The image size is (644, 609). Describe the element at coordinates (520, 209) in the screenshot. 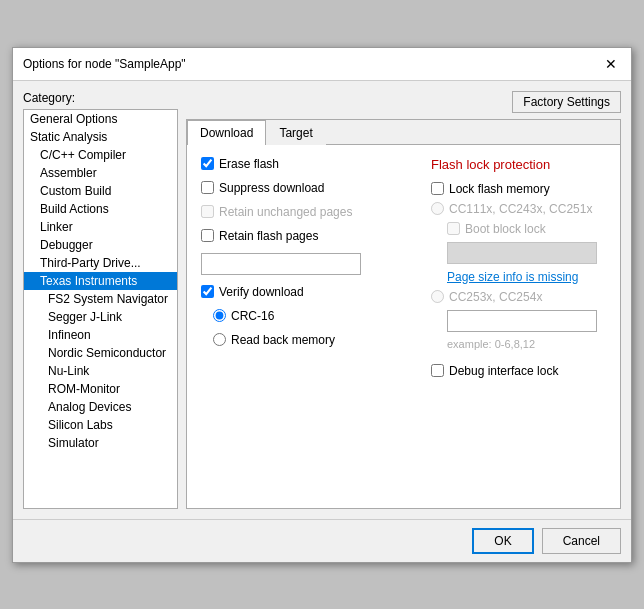

I see `cc111x-label: CC111x, CC243x, CC251x` at that location.